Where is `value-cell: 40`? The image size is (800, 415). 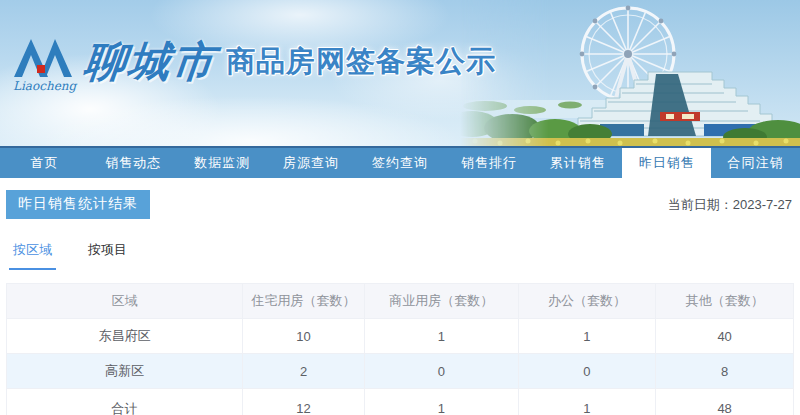 value-cell: 40 is located at coordinates (725, 336).